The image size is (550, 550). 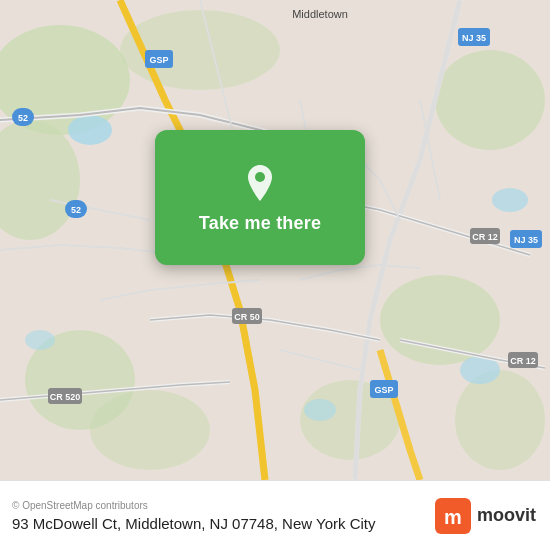 I want to click on svg-text: CR 520, so click(x=66, y=397).